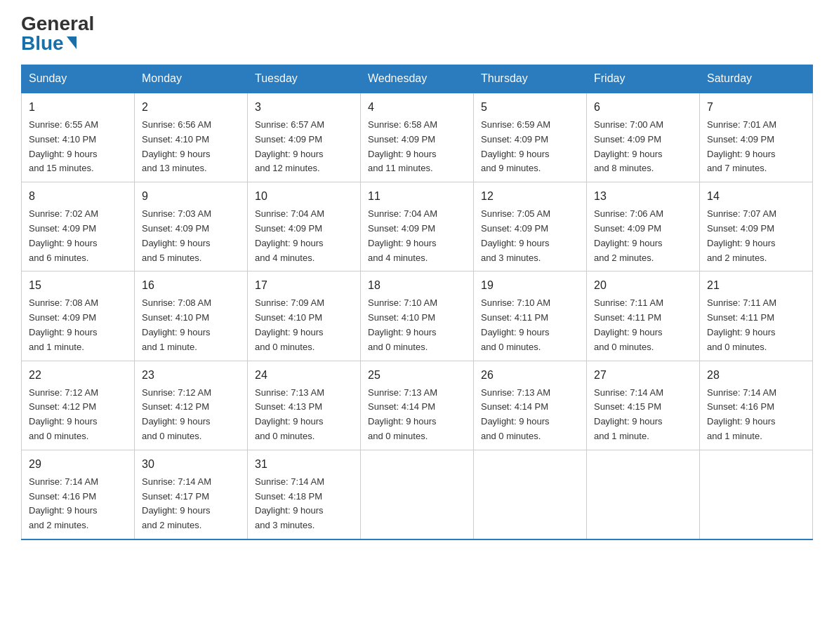 Image resolution: width=834 pixels, height=644 pixels. Describe the element at coordinates (191, 79) in the screenshot. I see `column-header-monday: Monday` at that location.